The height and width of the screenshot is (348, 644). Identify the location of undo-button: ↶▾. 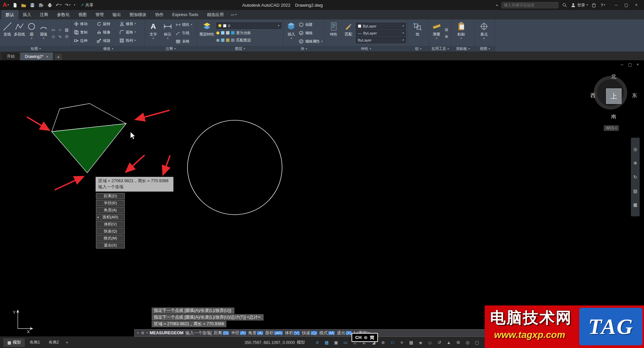
(58, 5).